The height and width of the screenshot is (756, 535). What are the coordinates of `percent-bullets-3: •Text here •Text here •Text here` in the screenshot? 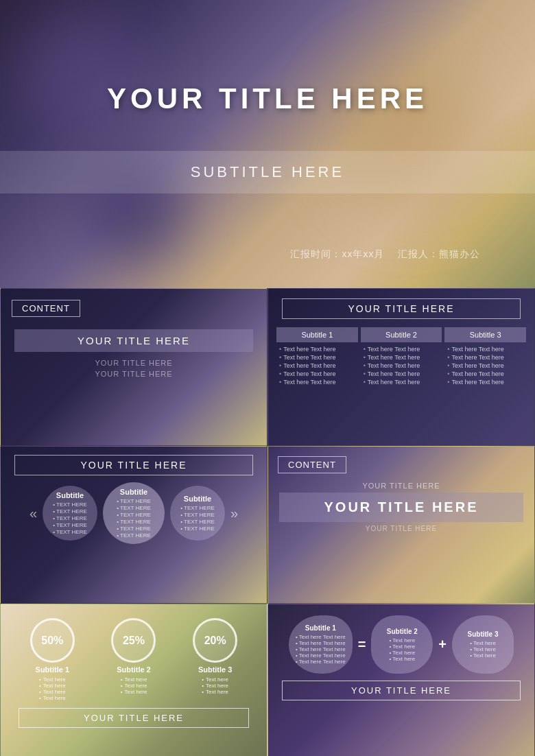 It's located at (215, 686).